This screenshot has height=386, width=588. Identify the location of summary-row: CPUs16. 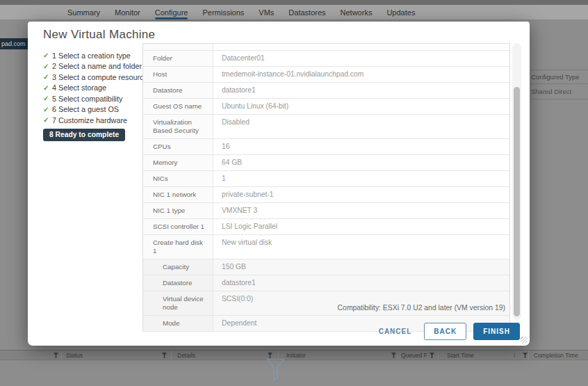
(327, 147).